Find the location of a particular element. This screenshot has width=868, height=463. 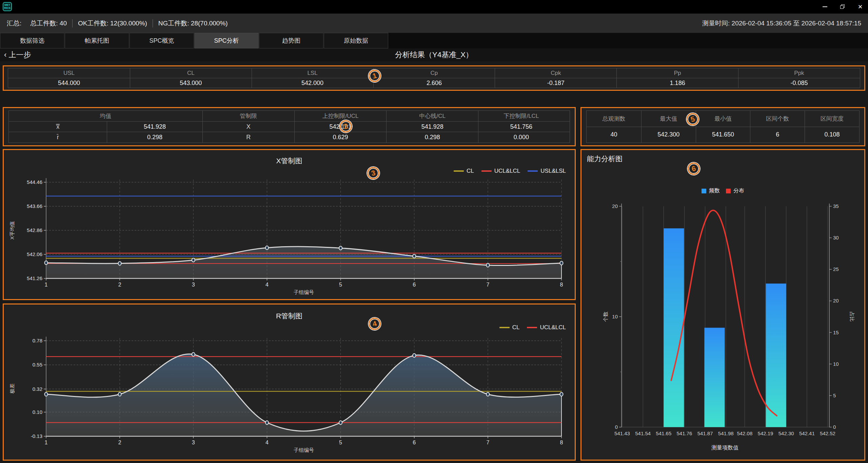

tab-raw-data: 原始数据 is located at coordinates (356, 41).